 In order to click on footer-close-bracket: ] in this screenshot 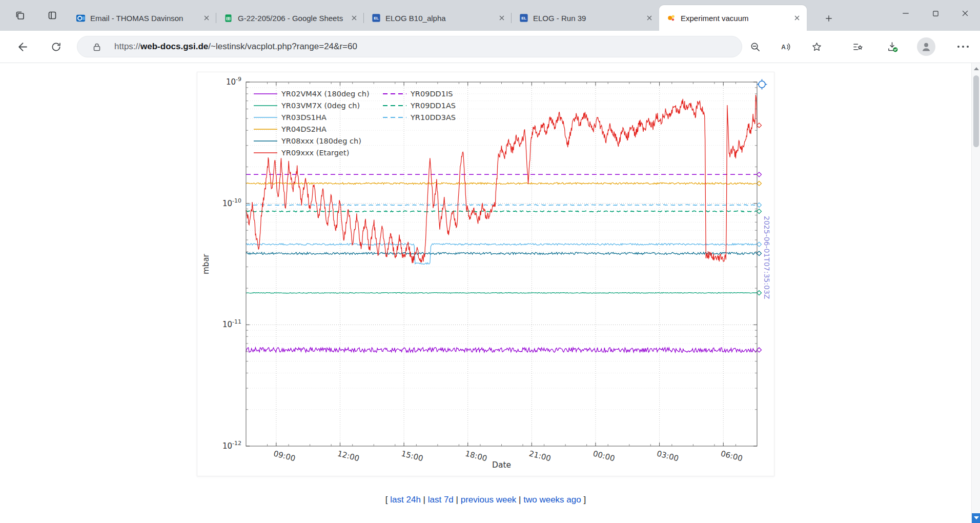, I will do `click(583, 499)`.